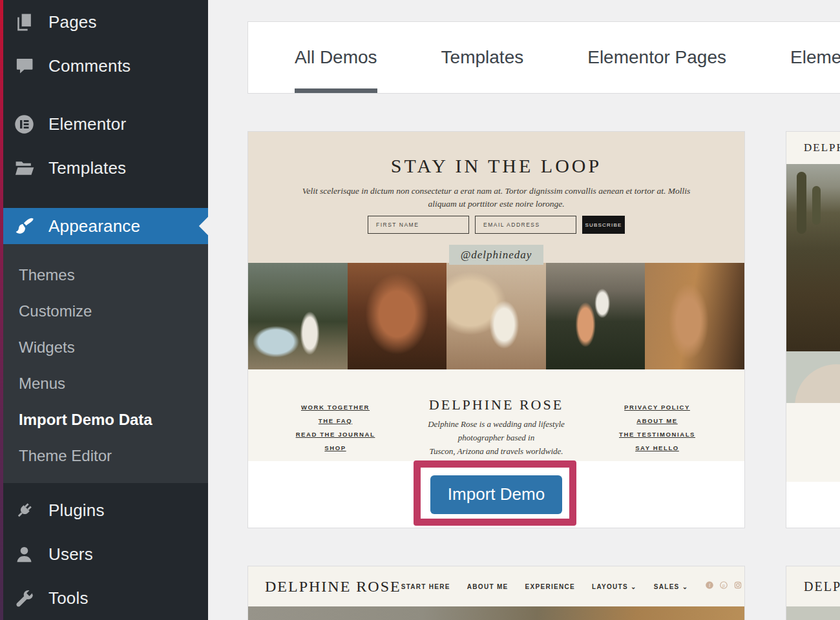 The width and height of the screenshot is (840, 620). I want to click on nav-item: LAYOUTS ⌄, so click(614, 586).